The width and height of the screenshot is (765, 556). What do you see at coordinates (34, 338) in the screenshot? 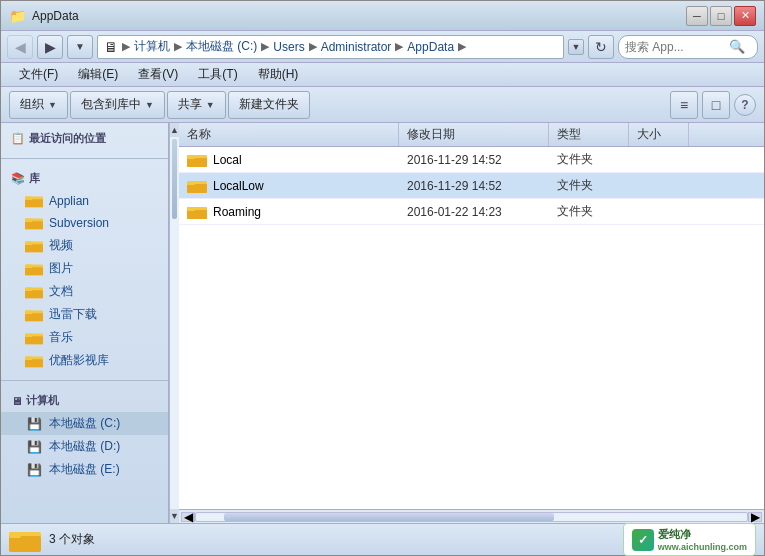
I see `music-folder-icon` at bounding box center [34, 338].